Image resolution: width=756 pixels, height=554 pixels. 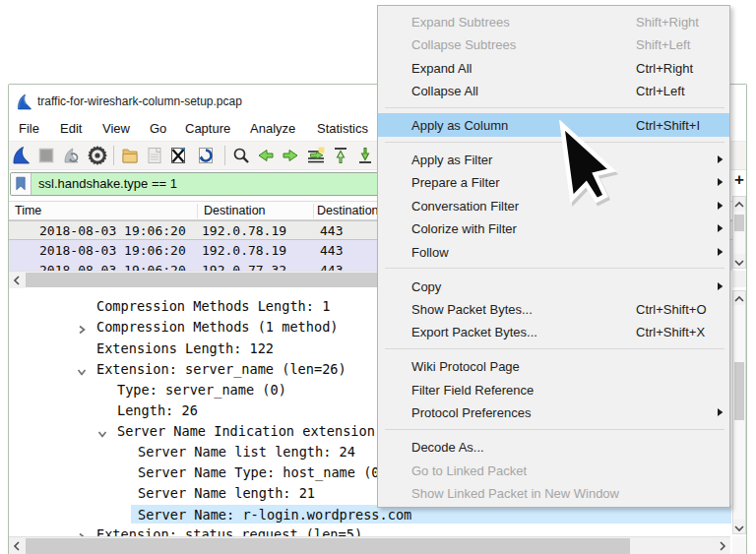 I want to click on collapsed-twisty, so click(x=82, y=327).